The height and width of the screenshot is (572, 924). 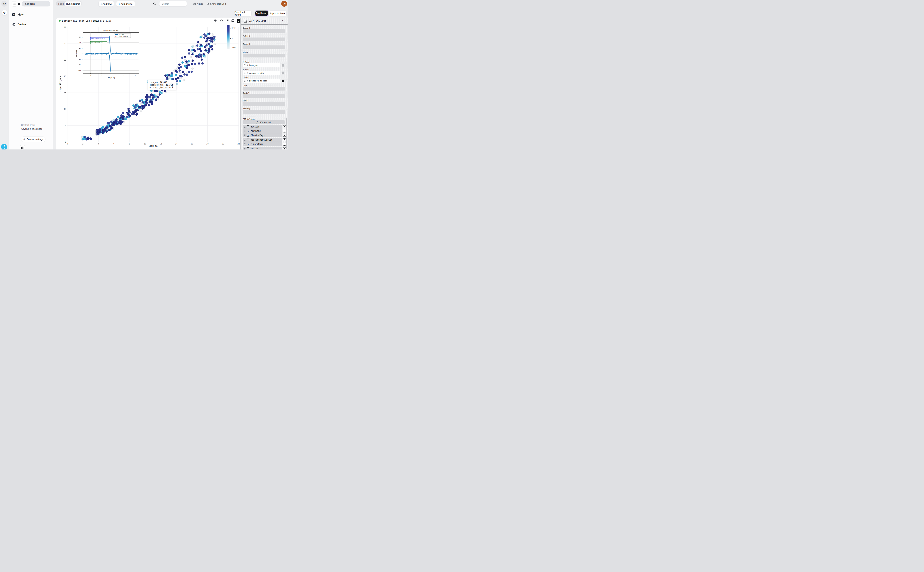 I want to click on menu-button, so click(x=14, y=4).